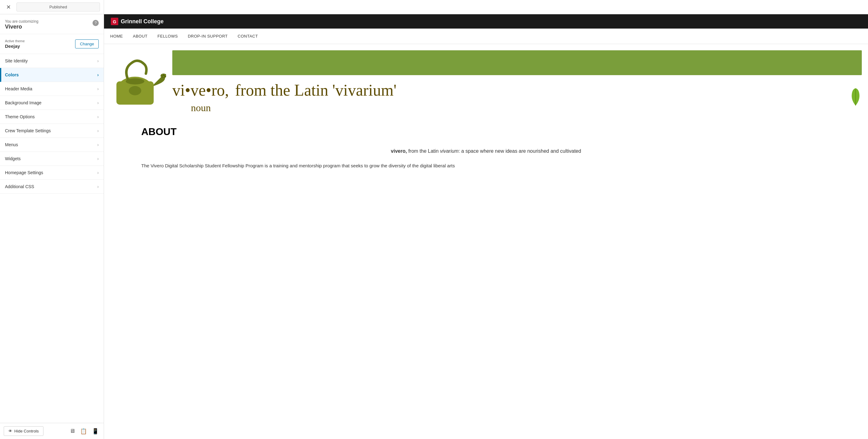  What do you see at coordinates (137, 22) in the screenshot?
I see `site-logo: G Grinnell College` at bounding box center [137, 22].